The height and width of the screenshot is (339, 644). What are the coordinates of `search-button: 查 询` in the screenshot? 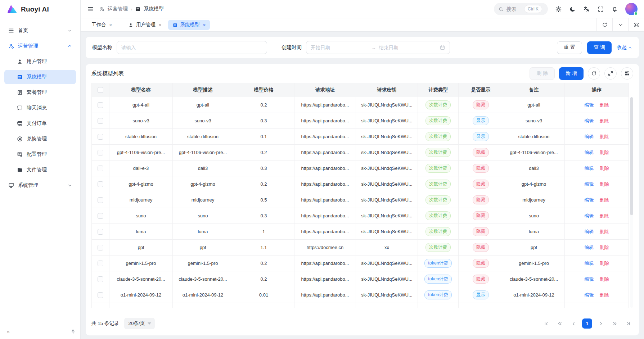 It's located at (599, 48).